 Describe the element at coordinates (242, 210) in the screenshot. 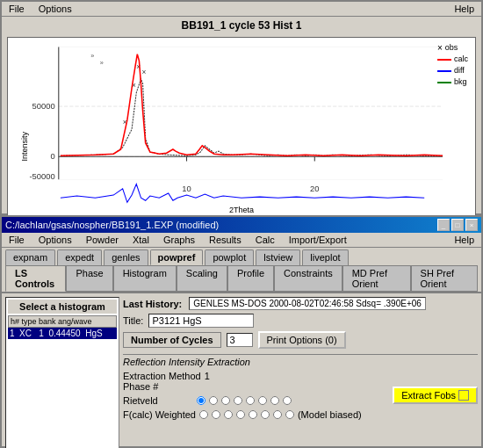

I see `x-axis-label: 2Theta` at that location.